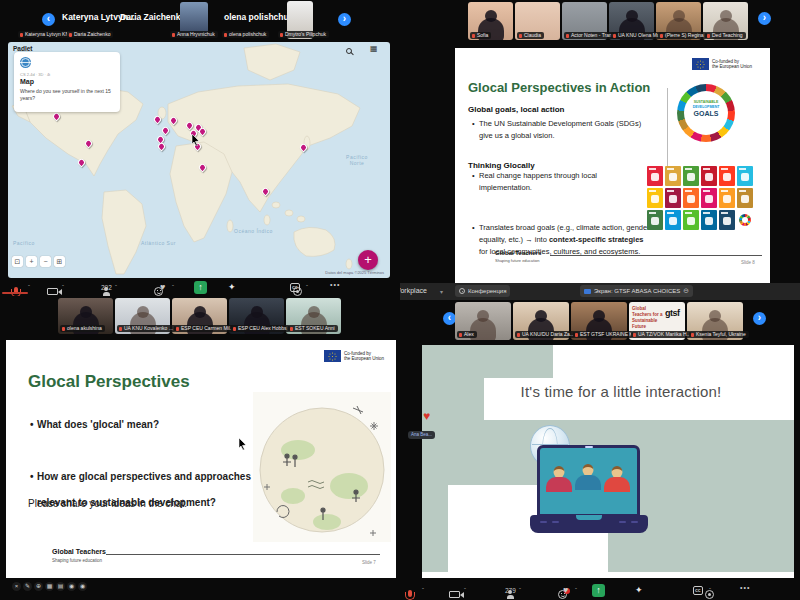 The height and width of the screenshot is (600, 800). Describe the element at coordinates (194, 34) in the screenshot. I see `participant-label: Anna Hryvnichuk` at that location.